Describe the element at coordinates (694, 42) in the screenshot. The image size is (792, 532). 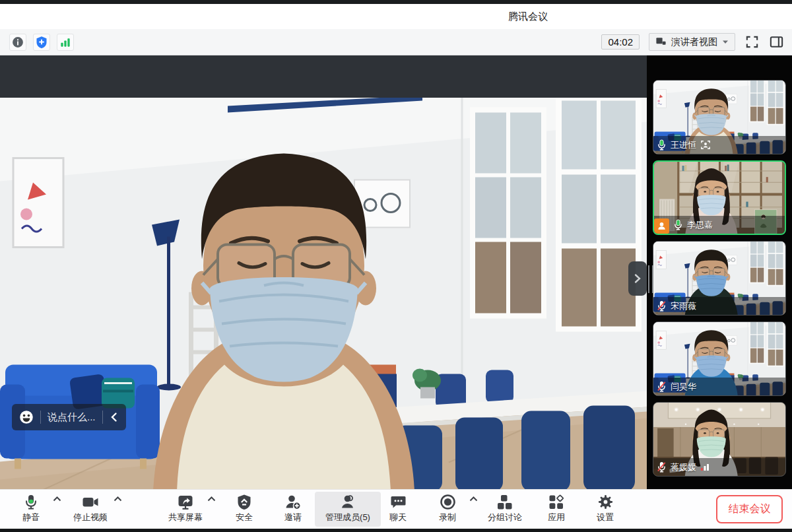
I see `view-mode-label: 演讲者视图` at that location.